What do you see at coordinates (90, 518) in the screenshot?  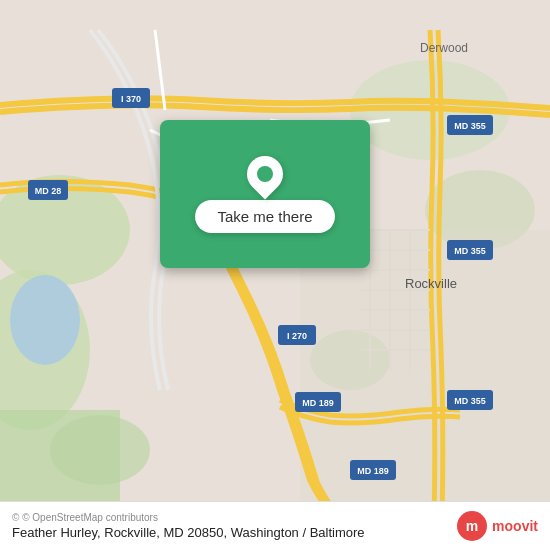 I see `osm-link: © OpenStreetMap contributors` at bounding box center [90, 518].